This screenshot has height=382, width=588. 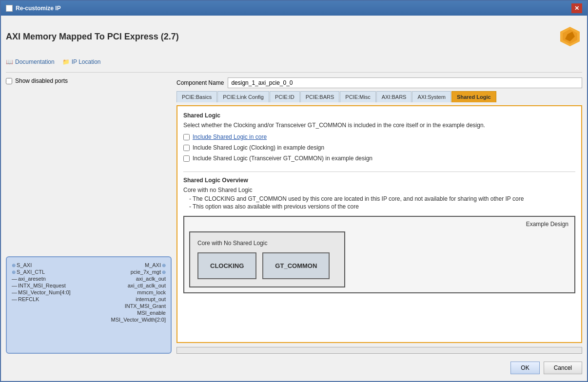 What do you see at coordinates (89, 320) in the screenshot?
I see `port-row: MSI_Vector_Width[2:0]` at bounding box center [89, 320].